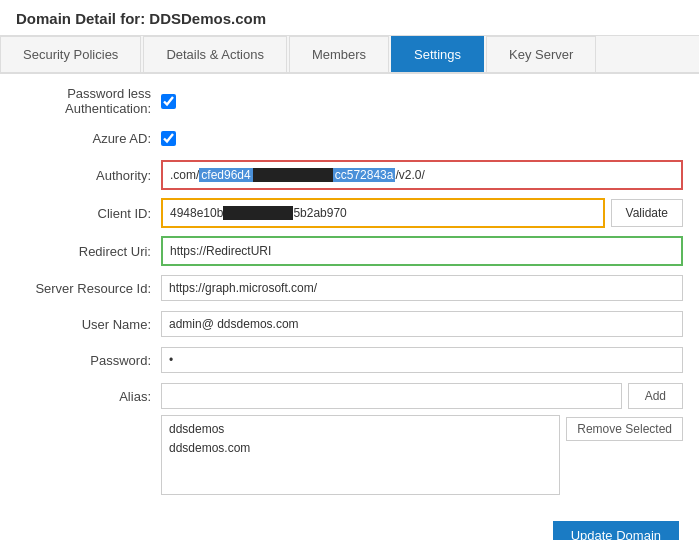 The image size is (699, 540). I want to click on redirect-uri-input, so click(422, 251).